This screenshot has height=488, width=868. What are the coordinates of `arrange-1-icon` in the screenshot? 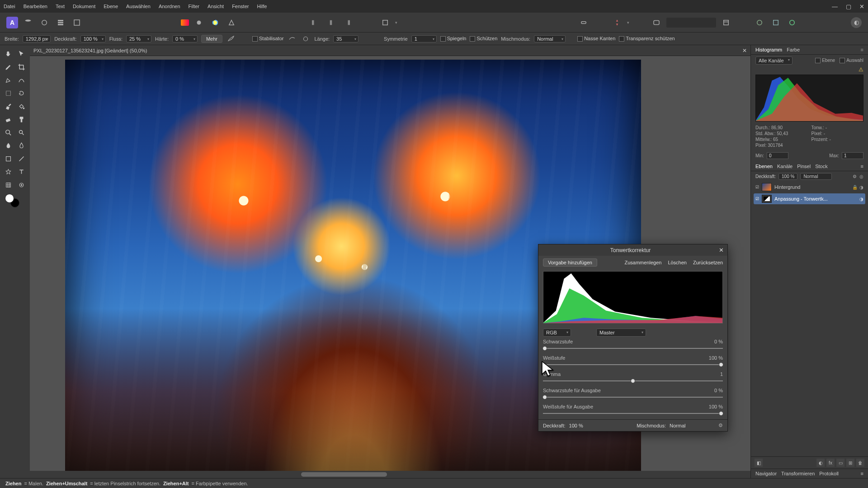 It's located at (673, 24).